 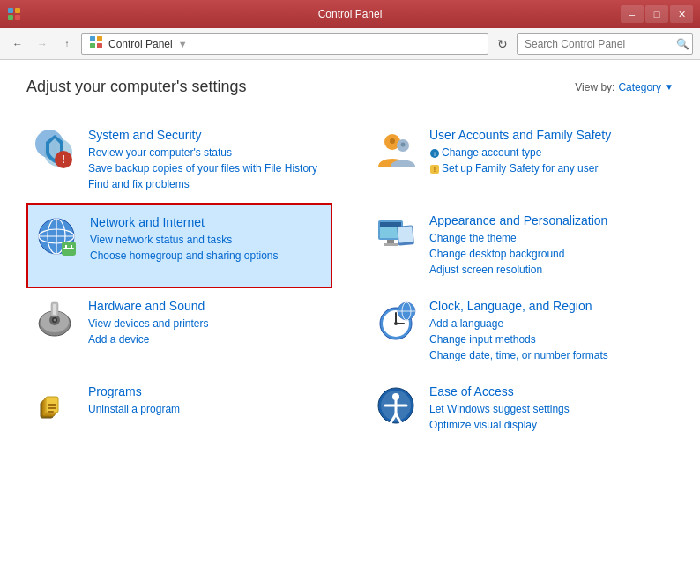 I want to click on view-by: View by: Category ▼, so click(x=624, y=87).